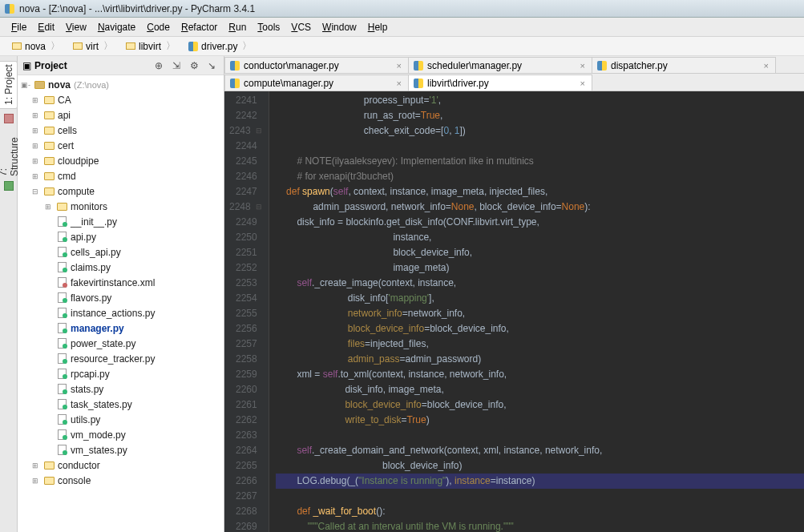 The image size is (804, 532). I want to click on editor-tab: scheduler\manager.py×, so click(500, 65).